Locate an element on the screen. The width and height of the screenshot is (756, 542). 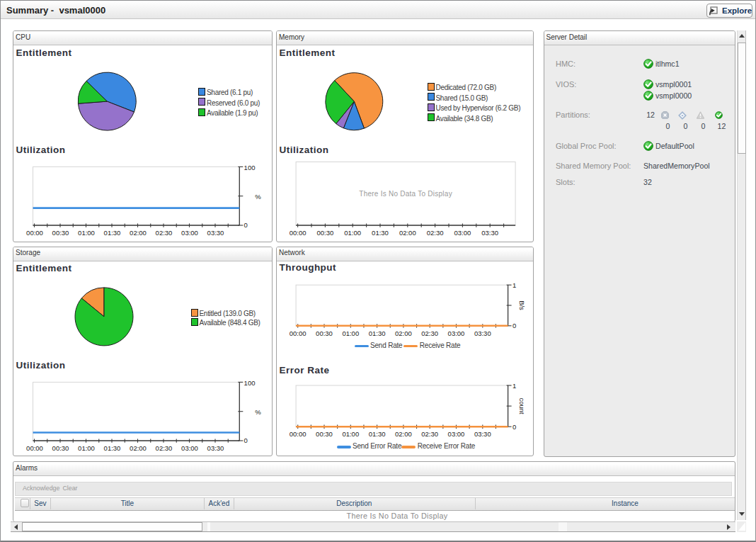
svg-text: B/s is located at coordinates (522, 305).